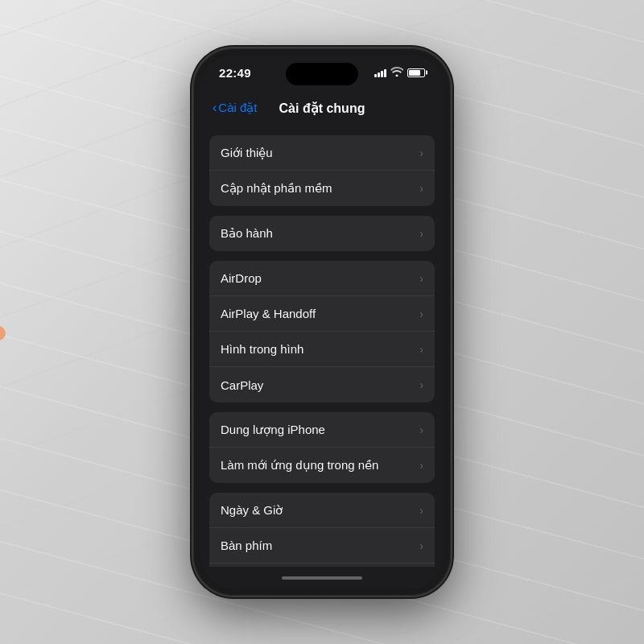  I want to click on menu-item-label: CarPlay, so click(242, 385).